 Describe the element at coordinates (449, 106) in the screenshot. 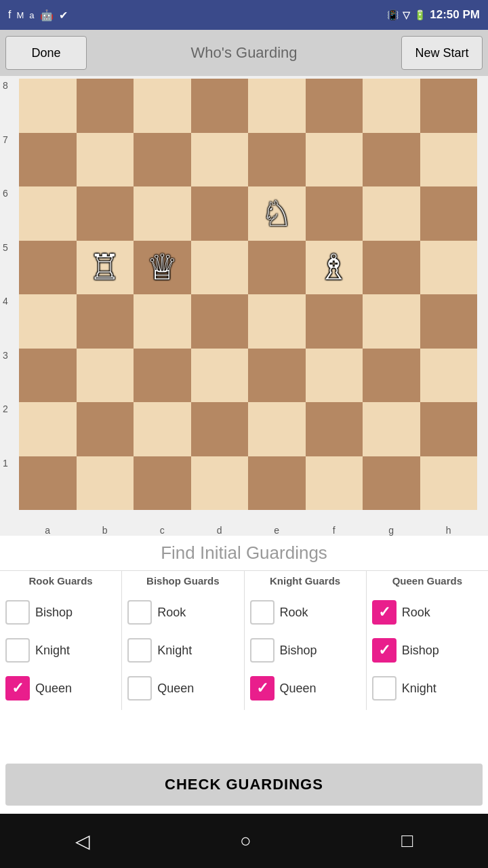

I see `cell-h8` at that location.